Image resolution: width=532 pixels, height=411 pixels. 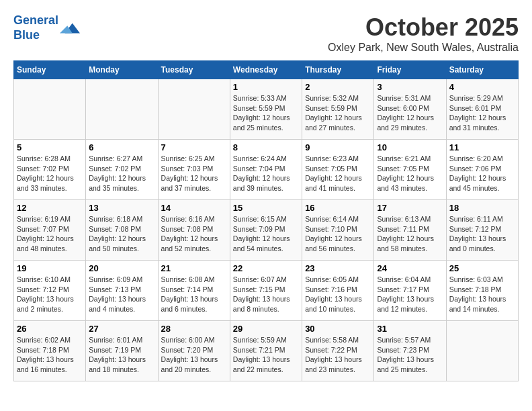 I want to click on day-info: Sunrise: 6:03 AMSunset: 7:18 PMDaylight:…, so click(x=482, y=294).